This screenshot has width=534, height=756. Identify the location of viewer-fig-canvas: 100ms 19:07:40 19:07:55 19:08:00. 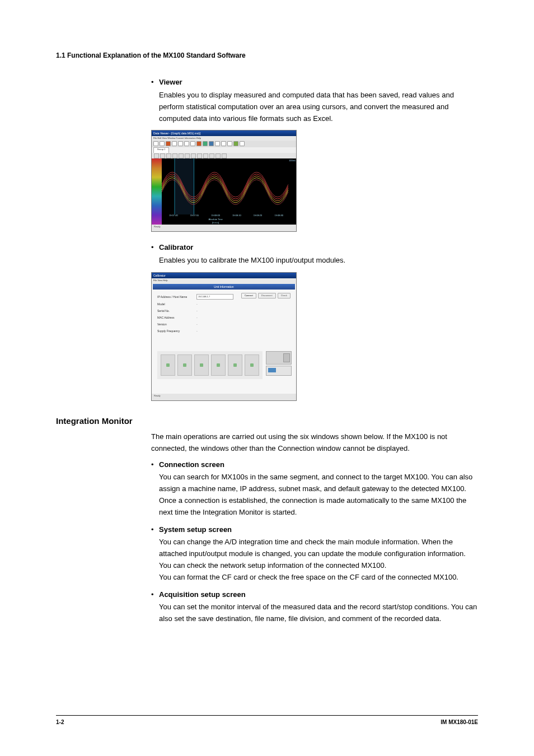
(224, 192).